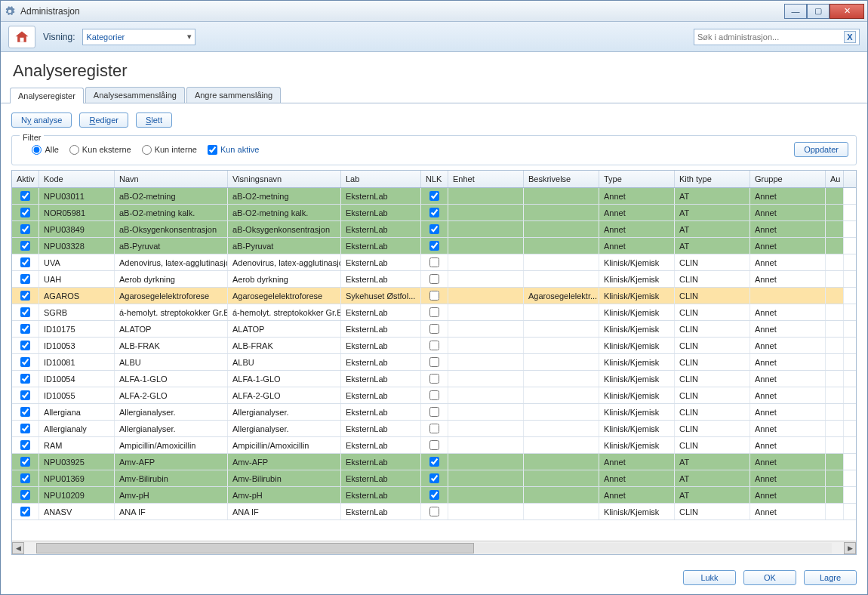  Describe the element at coordinates (45, 150) in the screenshot. I see `filter-alle-radio: Alle` at that location.